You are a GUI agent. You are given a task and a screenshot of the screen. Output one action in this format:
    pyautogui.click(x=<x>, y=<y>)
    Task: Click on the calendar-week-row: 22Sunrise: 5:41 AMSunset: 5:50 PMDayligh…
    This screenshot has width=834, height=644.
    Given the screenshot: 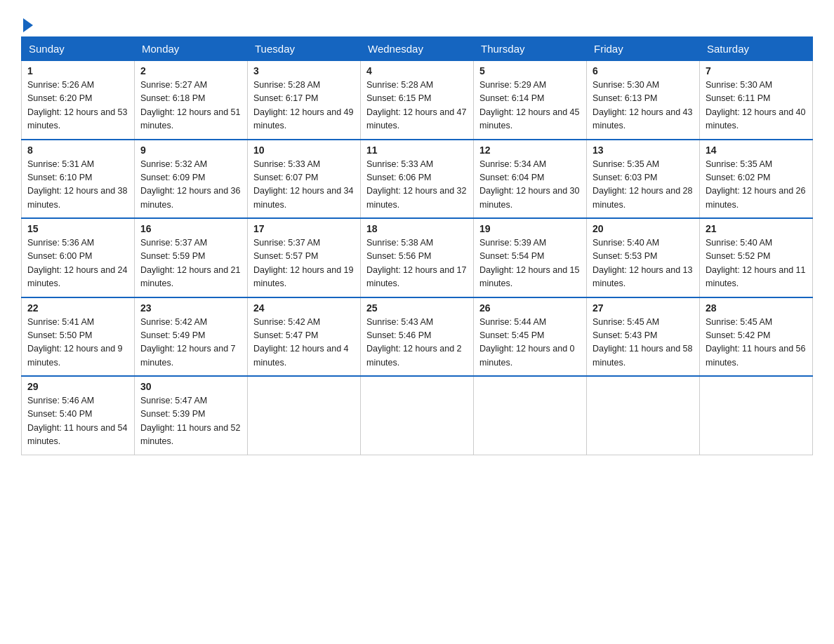 What is the action you would take?
    pyautogui.click(x=417, y=337)
    